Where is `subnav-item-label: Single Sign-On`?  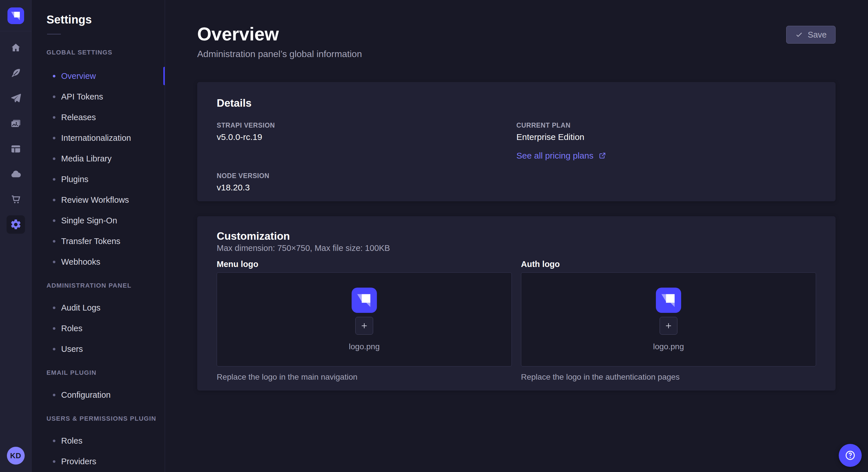
subnav-item-label: Single Sign-On is located at coordinates (89, 221).